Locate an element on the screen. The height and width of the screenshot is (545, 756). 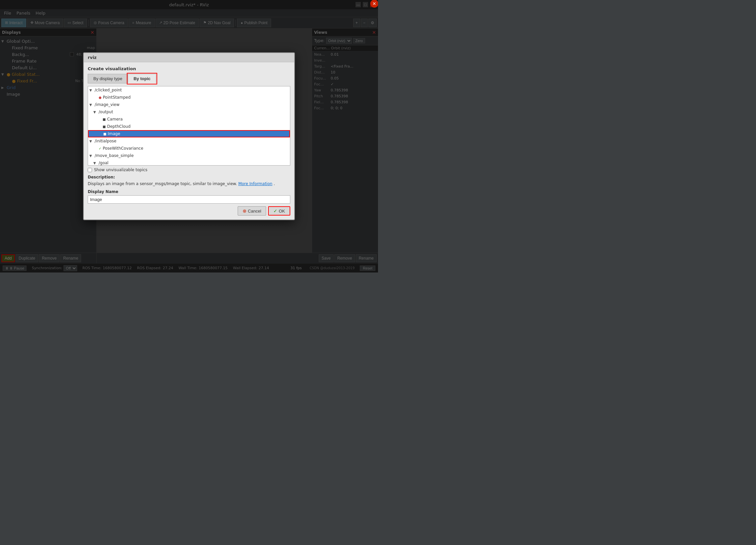
dialog-title-text: rviz is located at coordinates (92, 57).